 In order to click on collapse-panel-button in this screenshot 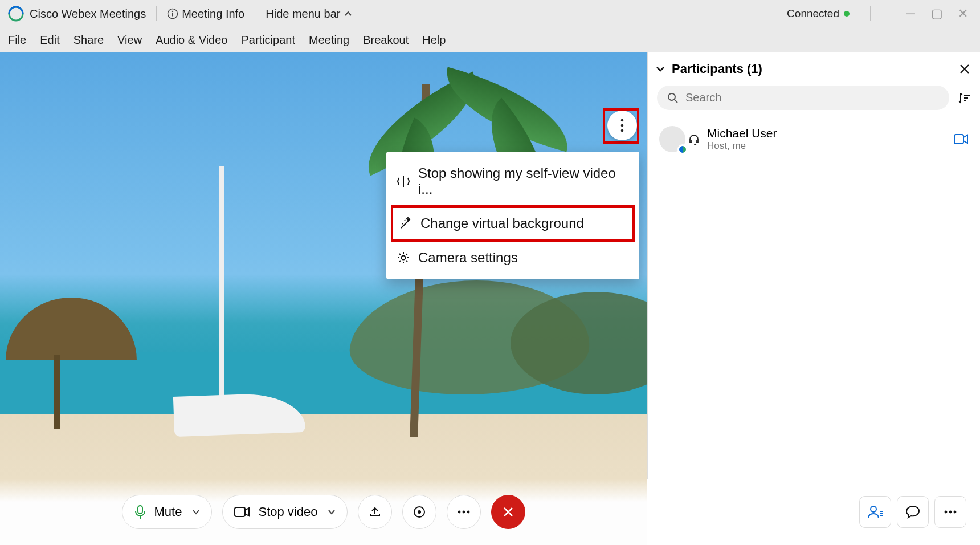, I will do `click(660, 69)`.